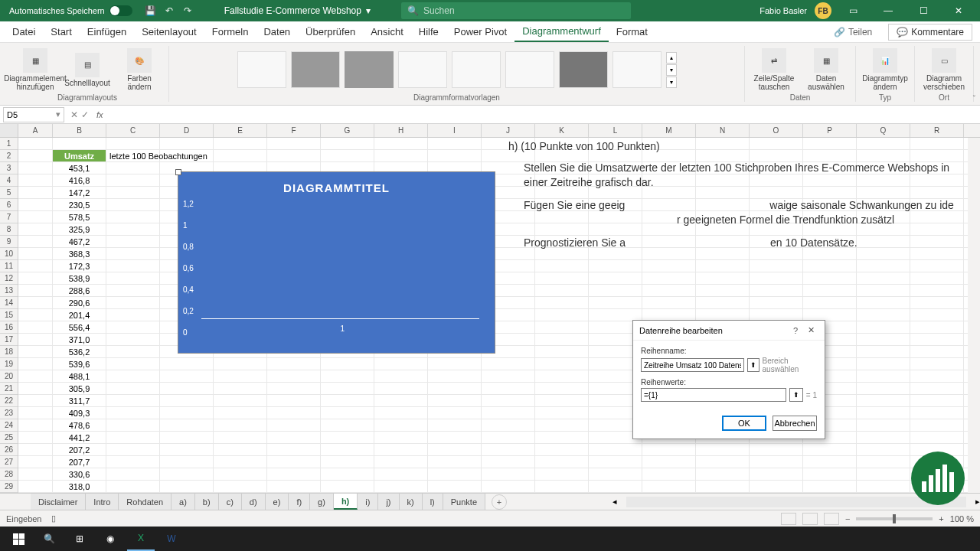  Describe the element at coordinates (80, 539) in the screenshot. I see `task-view-icon: ⊞` at that location.